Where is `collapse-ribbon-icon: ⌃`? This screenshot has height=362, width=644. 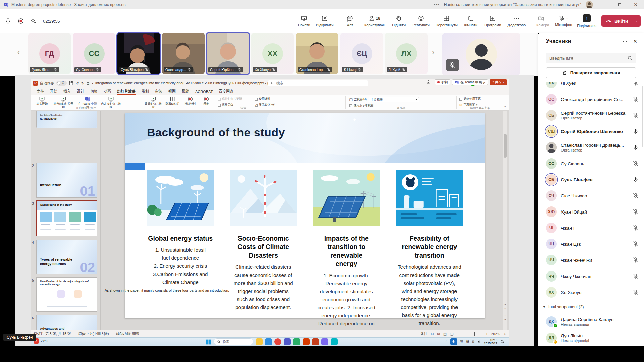 collapse-ribbon-icon: ⌃ is located at coordinates (505, 107).